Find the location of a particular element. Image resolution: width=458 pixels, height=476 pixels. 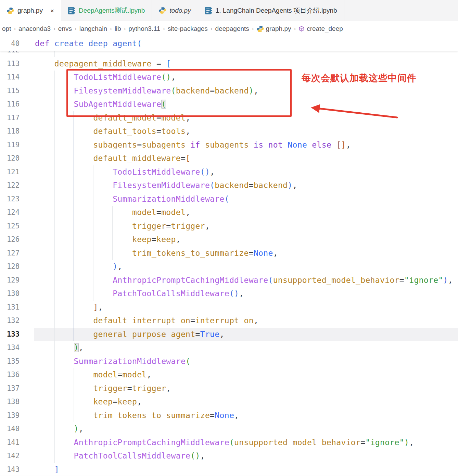

code-text: keep=keep, is located at coordinates (108, 240).